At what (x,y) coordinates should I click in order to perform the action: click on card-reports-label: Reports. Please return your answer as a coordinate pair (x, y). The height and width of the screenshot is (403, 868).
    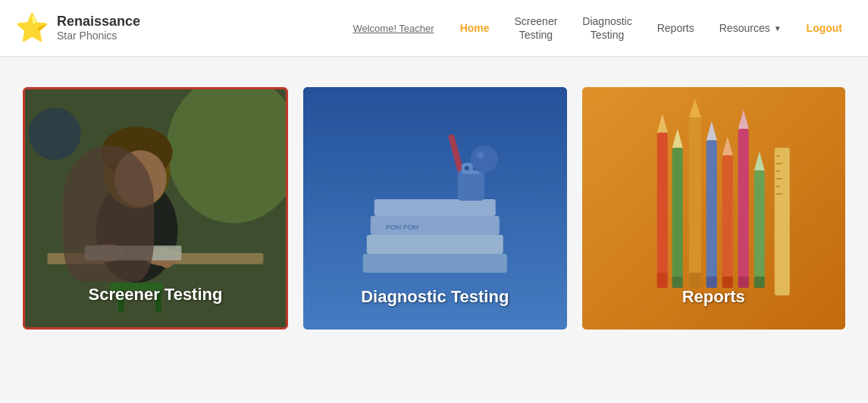
    Looking at the image, I should click on (714, 297).